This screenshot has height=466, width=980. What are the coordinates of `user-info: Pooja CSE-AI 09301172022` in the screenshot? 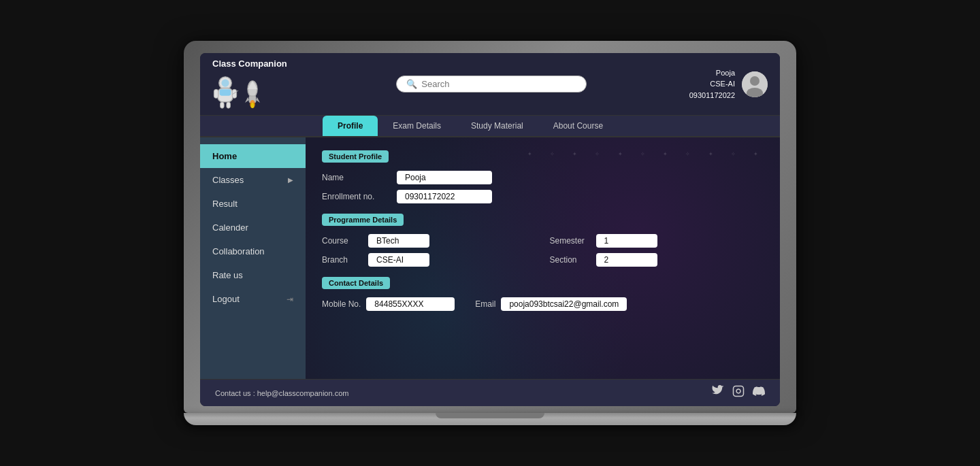 It's located at (712, 84).